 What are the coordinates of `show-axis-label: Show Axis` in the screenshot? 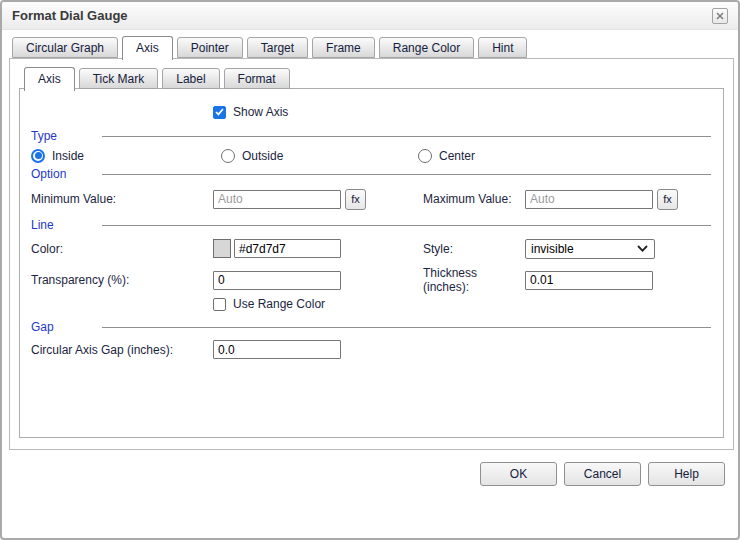 It's located at (260, 112).